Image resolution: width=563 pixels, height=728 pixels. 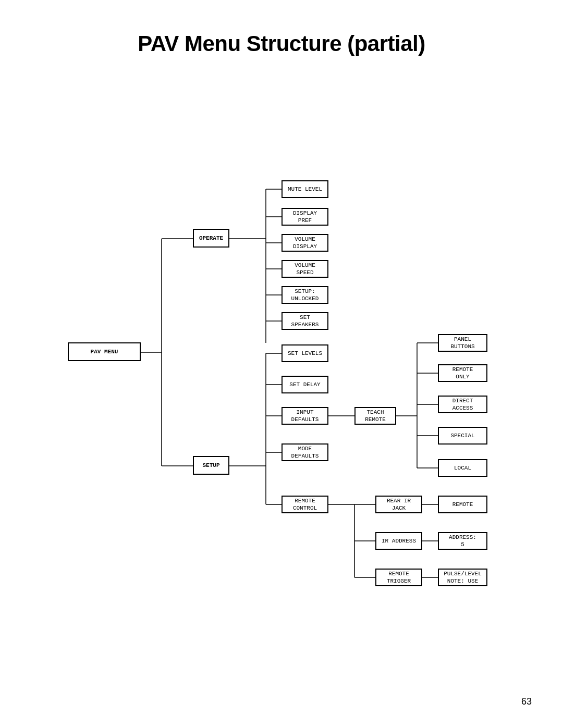 What do you see at coordinates (305, 295) in the screenshot?
I see `setup-unlocked-box: SETUP: UNLOCKED` at bounding box center [305, 295].